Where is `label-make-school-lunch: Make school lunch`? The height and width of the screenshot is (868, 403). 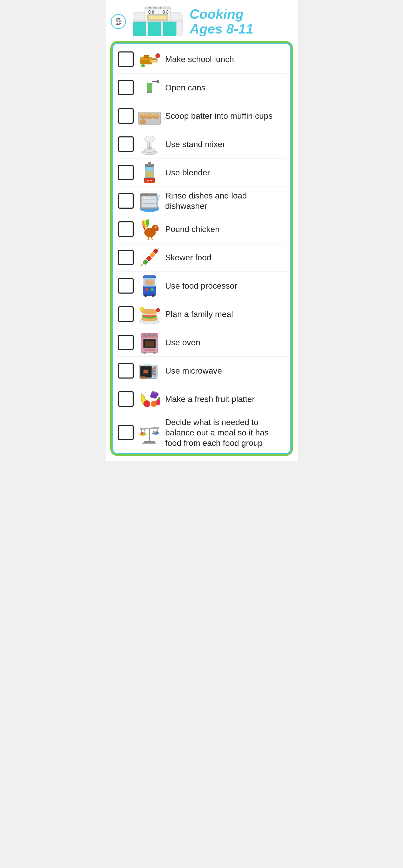 label-make-school-lunch: Make school lunch is located at coordinates (225, 59).